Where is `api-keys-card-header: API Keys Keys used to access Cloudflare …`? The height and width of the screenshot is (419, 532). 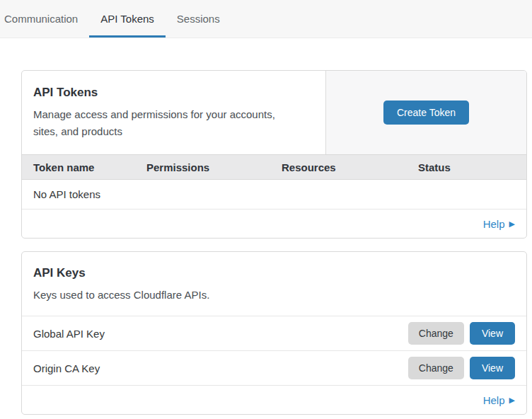 api-keys-card-header: API Keys Keys used to access Cloudflare … is located at coordinates (274, 285).